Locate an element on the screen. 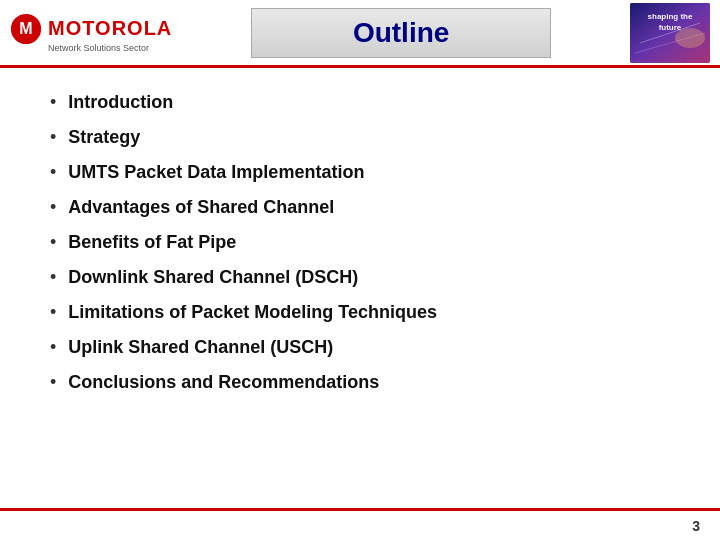  list-item: •Strategy is located at coordinates (365, 138).